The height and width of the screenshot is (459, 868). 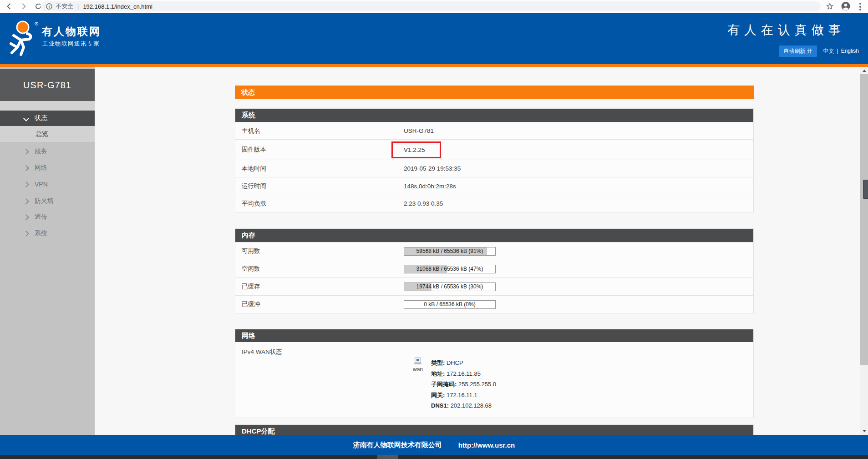 I want to click on ethernet-port-icon, so click(x=418, y=361).